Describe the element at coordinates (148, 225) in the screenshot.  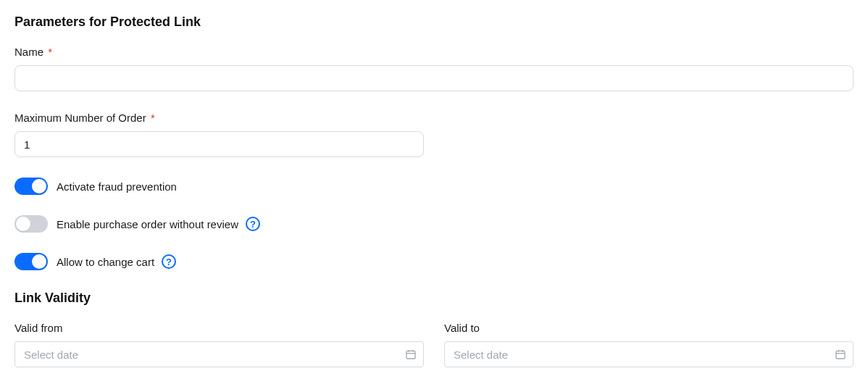
I see `purchase-no-review-label: Enable purchase order without review` at that location.